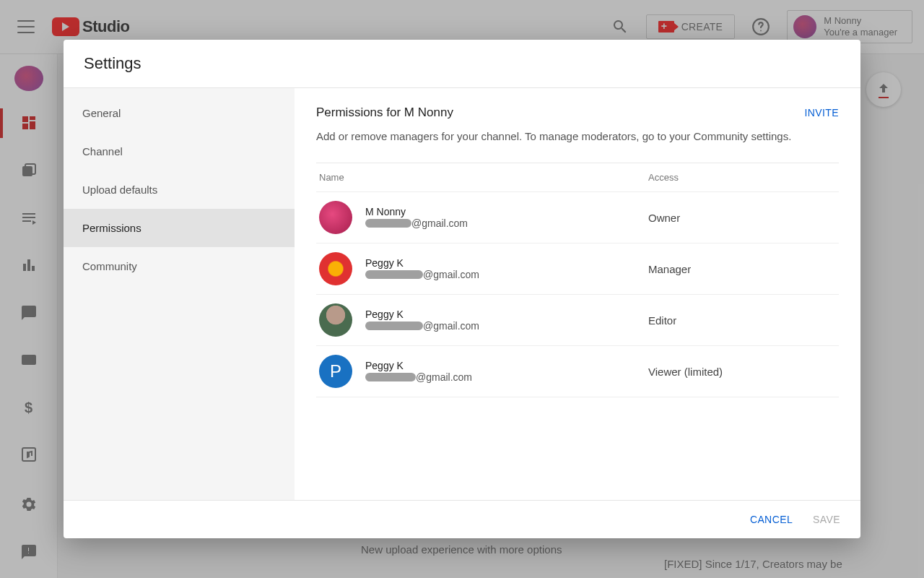 Image resolution: width=924 pixels, height=578 pixels. What do you see at coordinates (179, 113) in the screenshot?
I see `settings-nav-item: General` at bounding box center [179, 113].